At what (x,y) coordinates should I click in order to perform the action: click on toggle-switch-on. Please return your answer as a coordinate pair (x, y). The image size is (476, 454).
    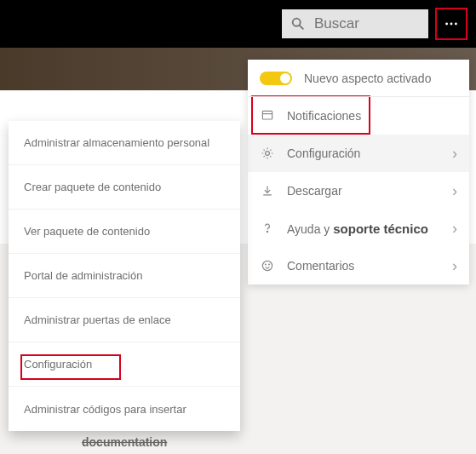
    Looking at the image, I should click on (276, 78).